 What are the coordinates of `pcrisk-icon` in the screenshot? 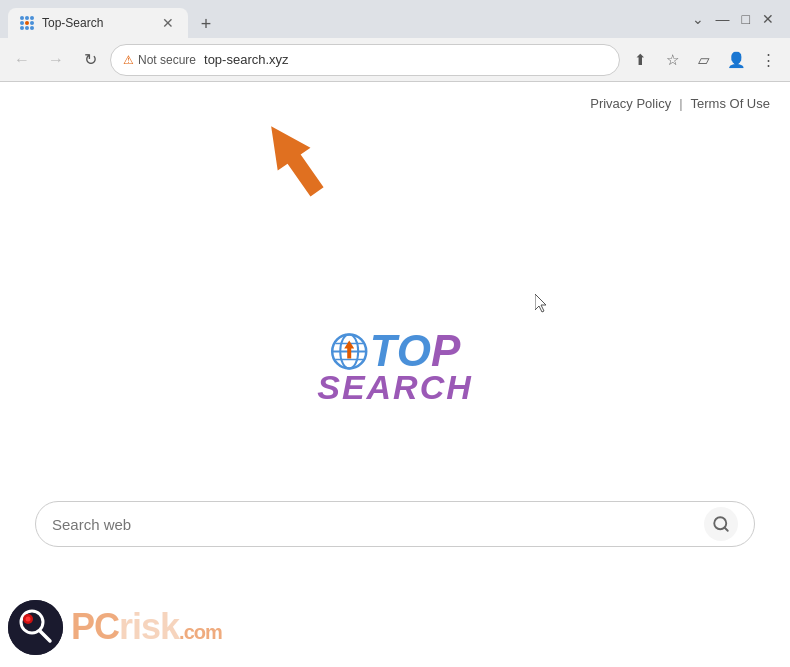 It's located at (36, 628).